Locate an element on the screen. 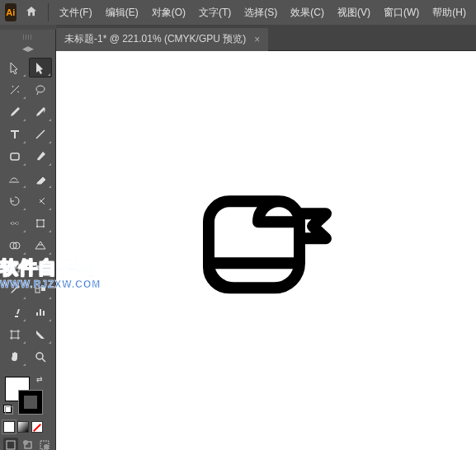 Image resolution: width=476 pixels, height=450 pixels. magic-wand-tool is located at coordinates (15, 90).